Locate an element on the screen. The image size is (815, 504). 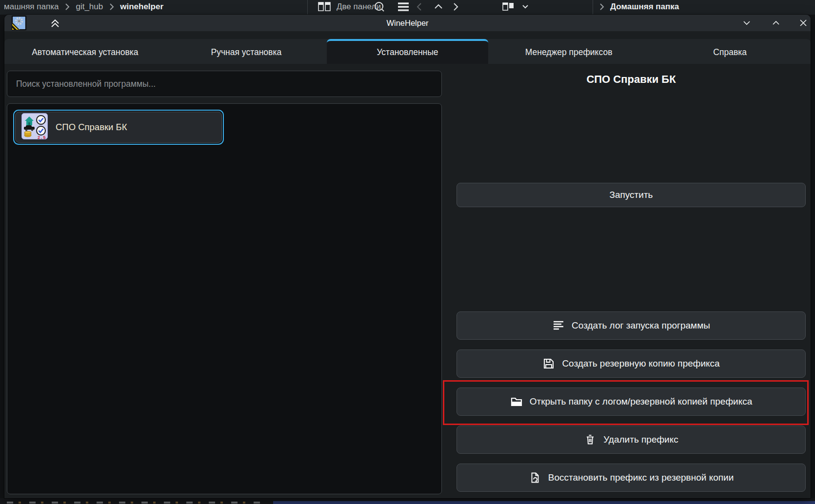
cut-off-terminal-text is located at coordinates (134, 503).